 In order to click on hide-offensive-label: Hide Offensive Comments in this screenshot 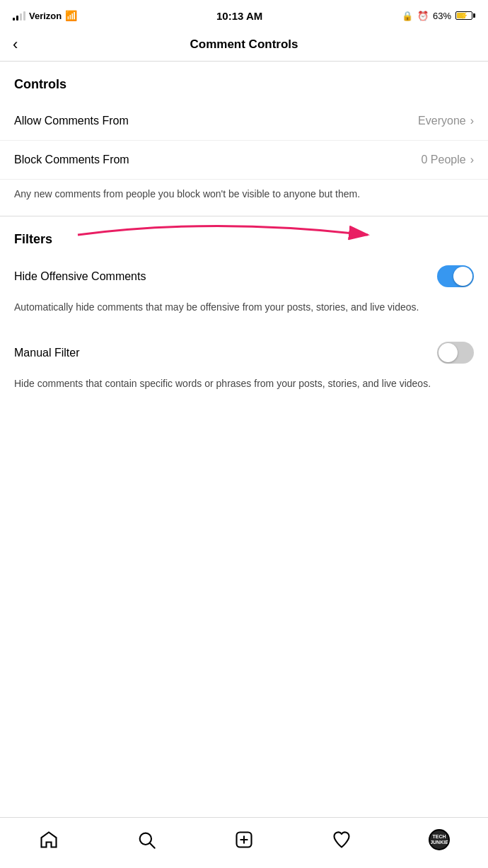, I will do `click(80, 277)`.